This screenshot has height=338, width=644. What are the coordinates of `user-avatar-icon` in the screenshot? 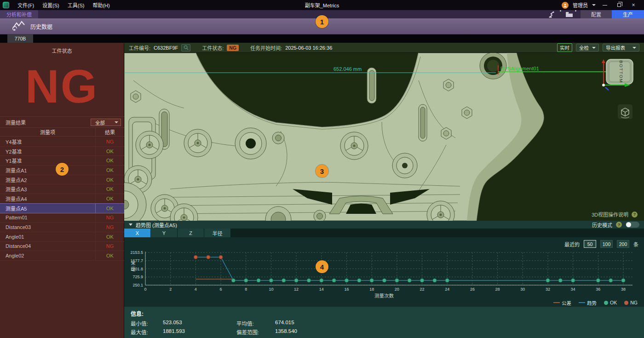 It's located at (565, 6).